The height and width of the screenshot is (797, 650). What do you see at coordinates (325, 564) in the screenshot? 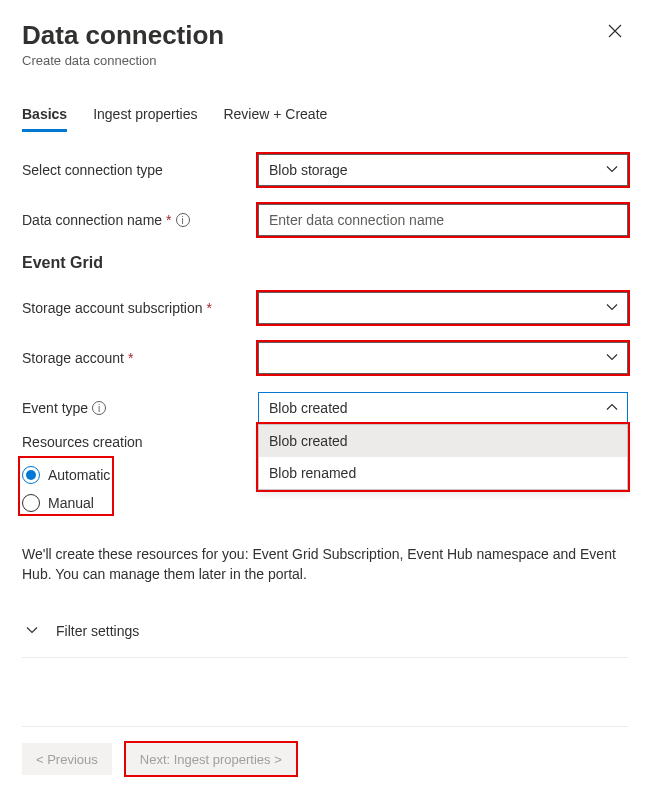
I see `resources-note: We'll create these resources for you: Ev…` at bounding box center [325, 564].